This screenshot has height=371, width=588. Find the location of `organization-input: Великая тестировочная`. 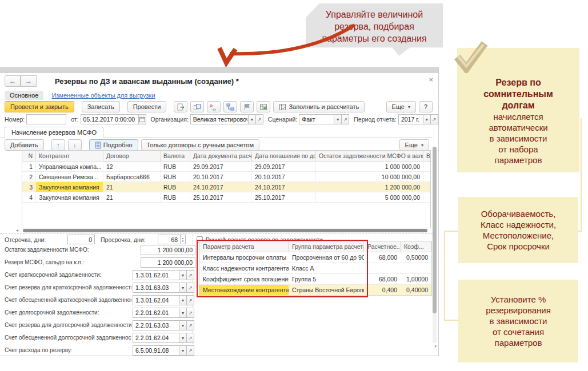

organization-input: Великая тестировочная is located at coordinates (219, 119).